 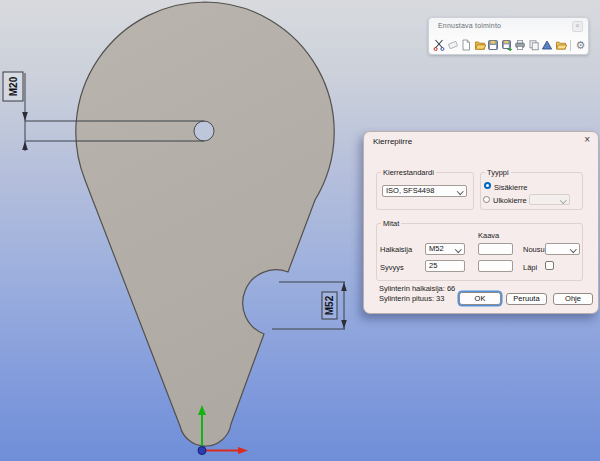 I want to click on toolbar-title: Ennustava toiminto, so click(x=470, y=26).